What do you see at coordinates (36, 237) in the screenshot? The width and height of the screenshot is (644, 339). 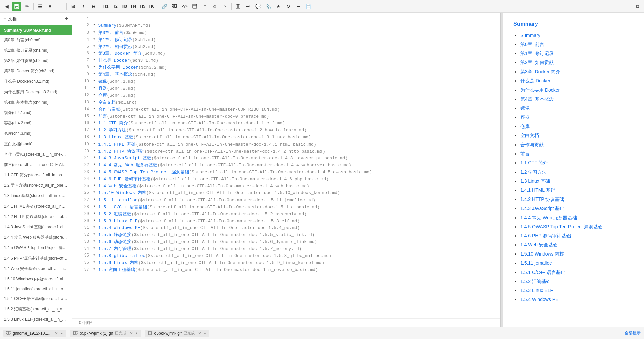 I see `sidebar-item: 1.4.4 常见 Web 服务器基础(store-ctf_all_ir` at bounding box center [36, 237].